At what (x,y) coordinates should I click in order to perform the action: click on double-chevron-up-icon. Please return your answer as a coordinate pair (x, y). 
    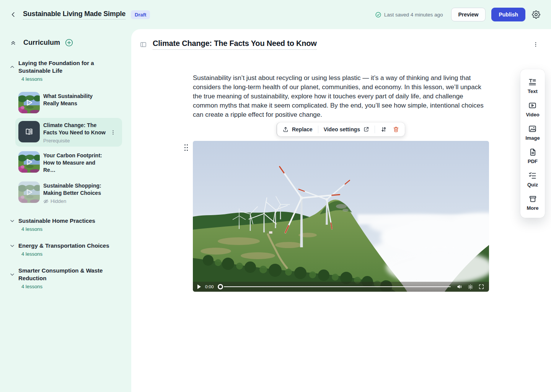
    Looking at the image, I should click on (13, 43).